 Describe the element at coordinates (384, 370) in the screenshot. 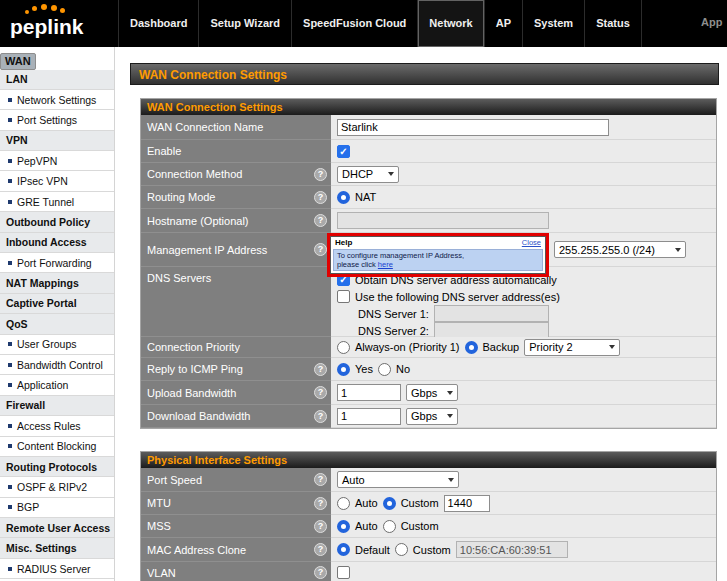

I see `icmp-no-radio` at that location.